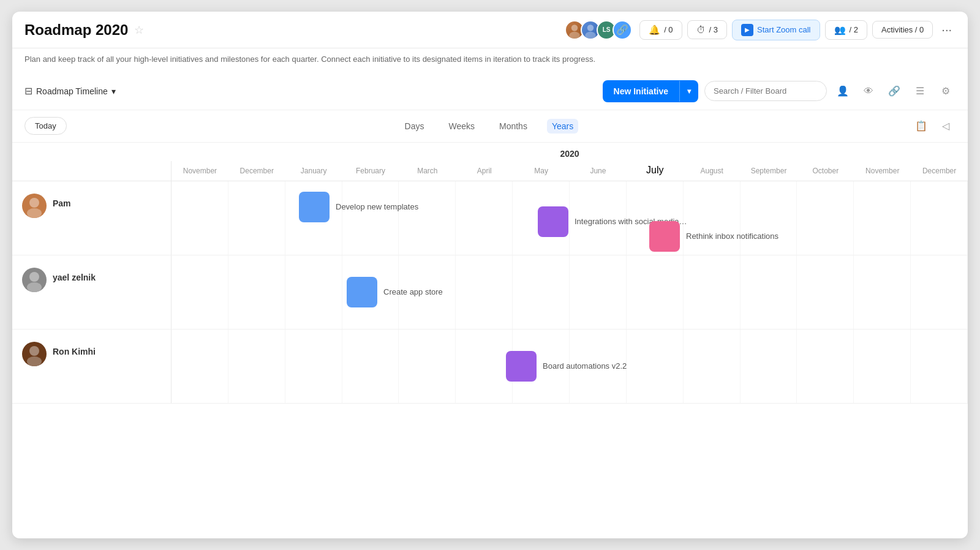  I want to click on month-header-january: January, so click(314, 171).